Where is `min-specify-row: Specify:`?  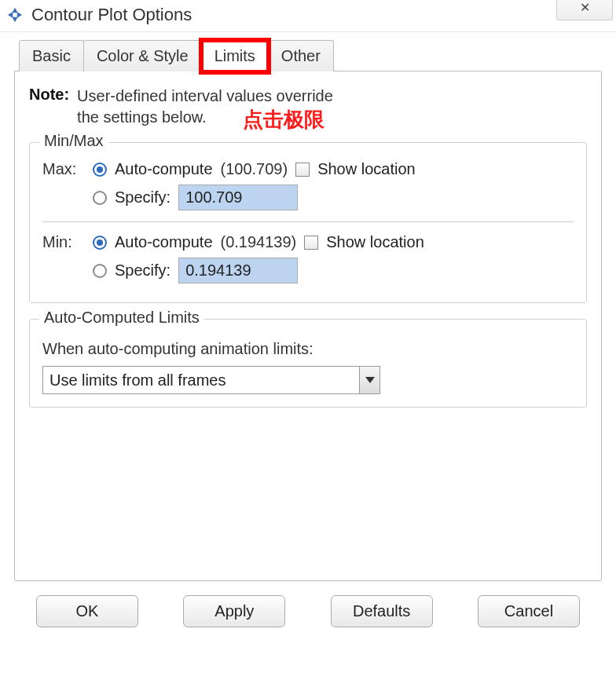 min-specify-row: Specify: is located at coordinates (308, 270).